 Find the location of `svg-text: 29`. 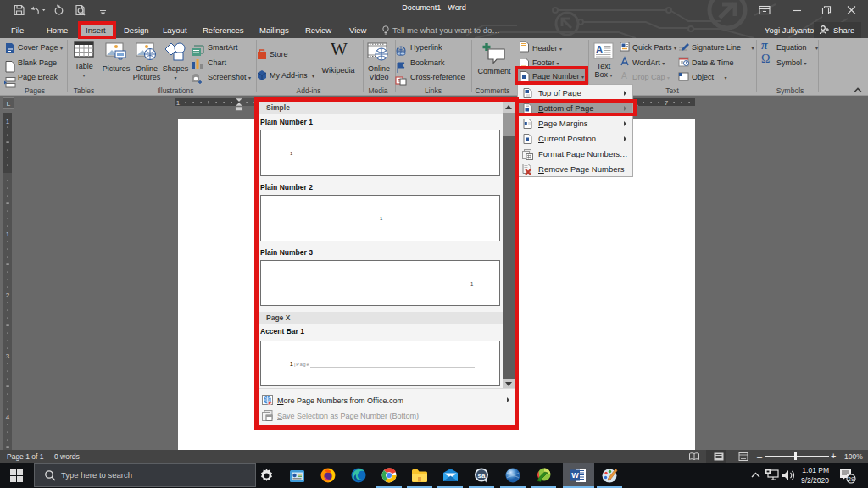

svg-text: 29 is located at coordinates (851, 480).